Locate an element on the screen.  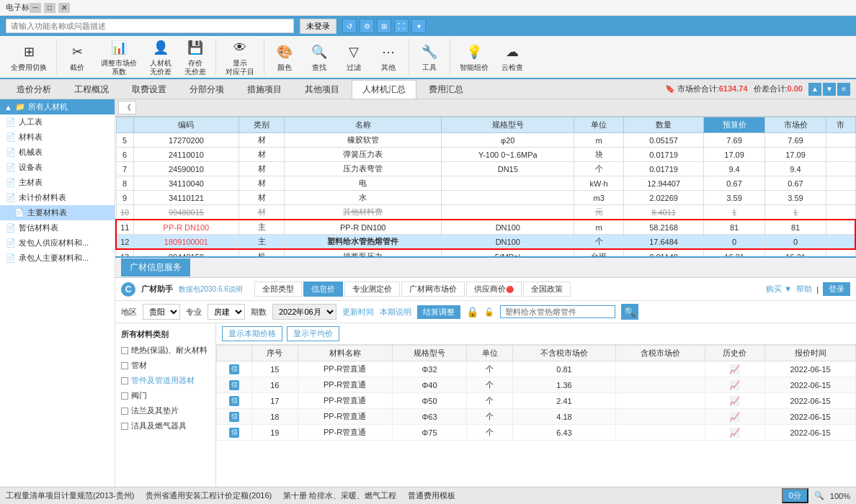
category-item-heat: 绝热(保温)、耐火材料 is located at coordinates (166, 350).